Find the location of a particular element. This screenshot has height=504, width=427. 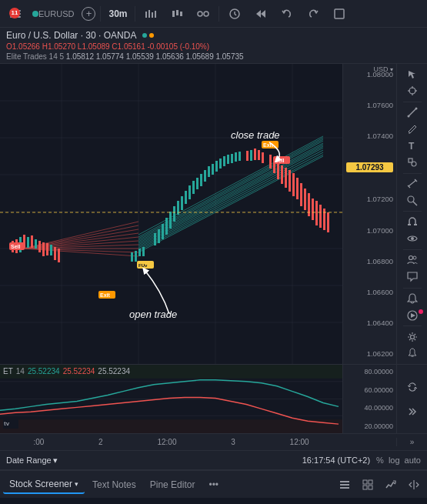

symbol-label: EURUSD is located at coordinates (56, 14).